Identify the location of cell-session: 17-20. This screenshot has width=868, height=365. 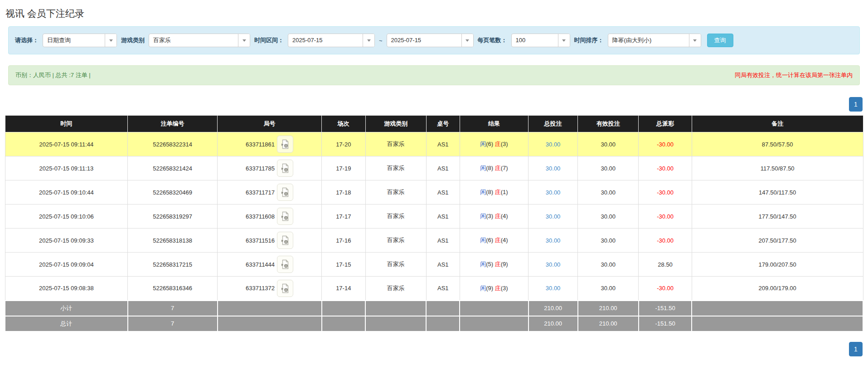
(344, 144).